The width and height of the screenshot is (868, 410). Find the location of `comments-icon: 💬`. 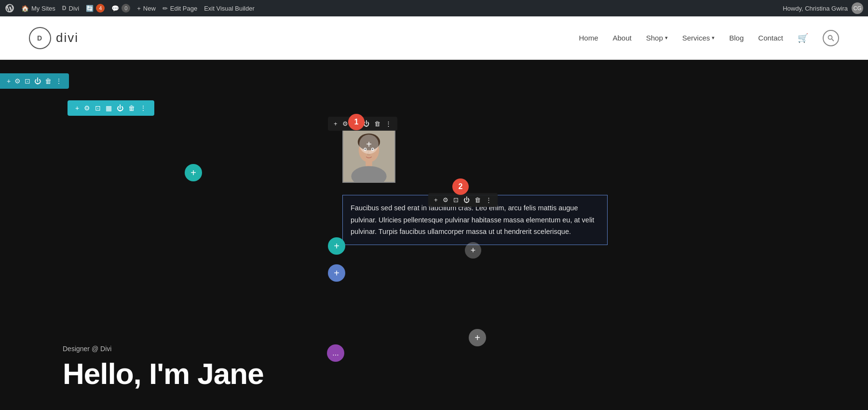

comments-icon: 💬 is located at coordinates (115, 9).